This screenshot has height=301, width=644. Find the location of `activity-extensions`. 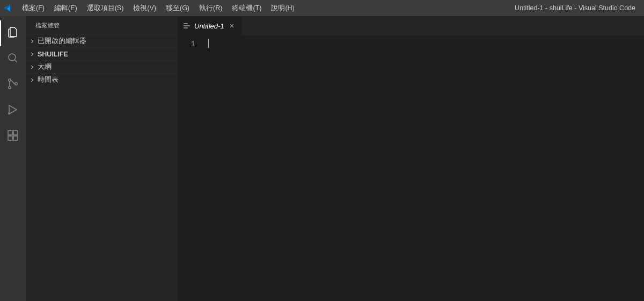

activity-extensions is located at coordinates (13, 137).